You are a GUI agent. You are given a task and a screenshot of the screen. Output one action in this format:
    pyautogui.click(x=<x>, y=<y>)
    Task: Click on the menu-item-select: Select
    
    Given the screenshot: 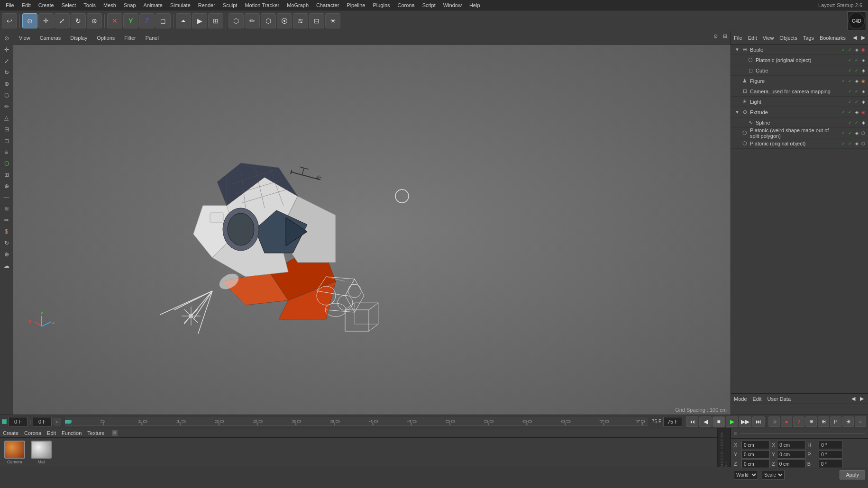 What is the action you would take?
    pyautogui.click(x=69, y=5)
    